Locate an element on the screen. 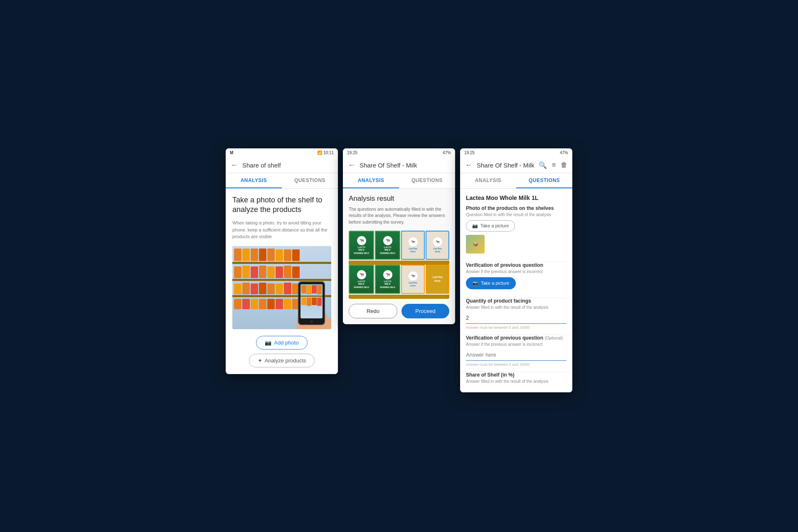  app-header-3: ← Share Of Shelf - Milk 🔍 ≡ 🗑 is located at coordinates (516, 165).